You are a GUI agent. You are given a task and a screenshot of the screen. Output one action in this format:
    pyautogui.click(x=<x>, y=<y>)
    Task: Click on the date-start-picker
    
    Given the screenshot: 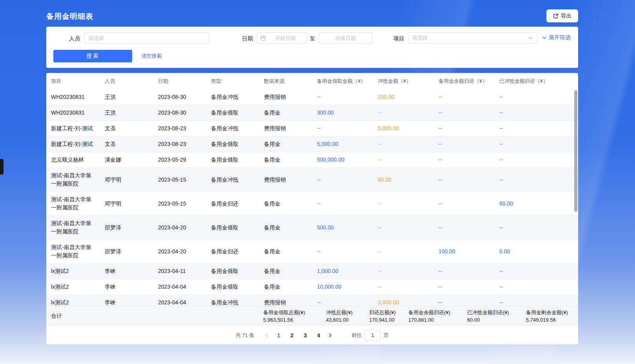 What is the action you would take?
    pyautogui.click(x=282, y=38)
    